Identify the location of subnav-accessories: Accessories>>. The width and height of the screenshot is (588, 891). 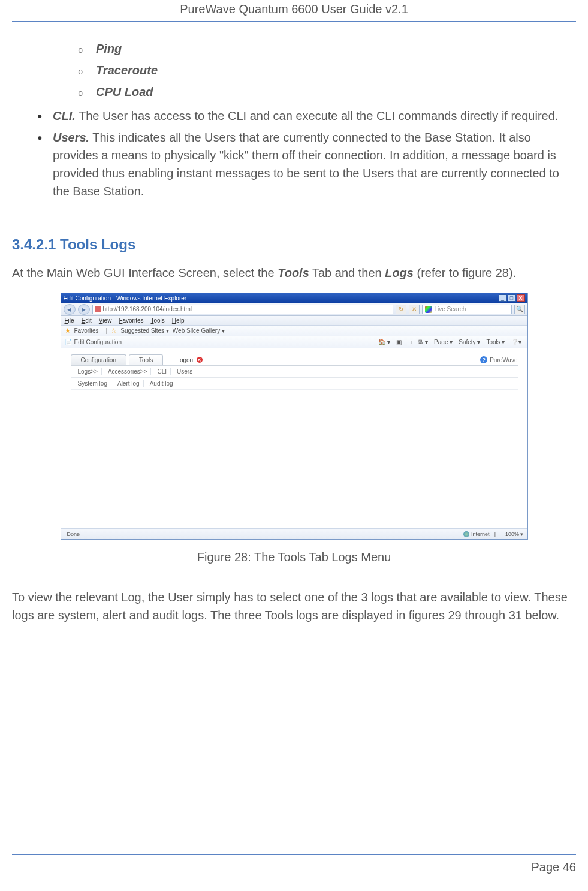
(128, 372).